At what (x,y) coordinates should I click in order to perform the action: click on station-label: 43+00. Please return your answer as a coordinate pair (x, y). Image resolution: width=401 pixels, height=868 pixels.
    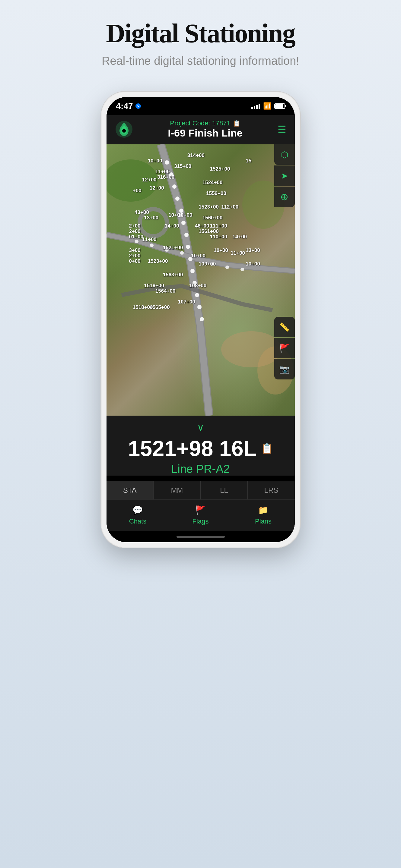
    Looking at the image, I should click on (142, 213).